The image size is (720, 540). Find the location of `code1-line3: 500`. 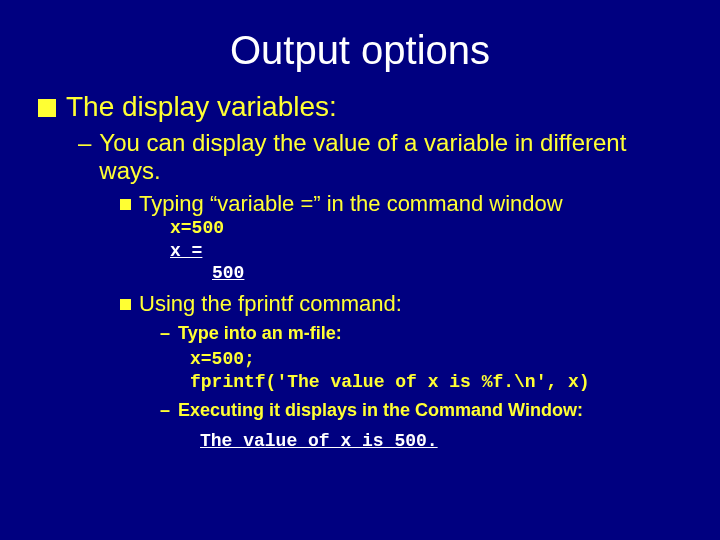

code1-line3: 500 is located at coordinates (466, 274).